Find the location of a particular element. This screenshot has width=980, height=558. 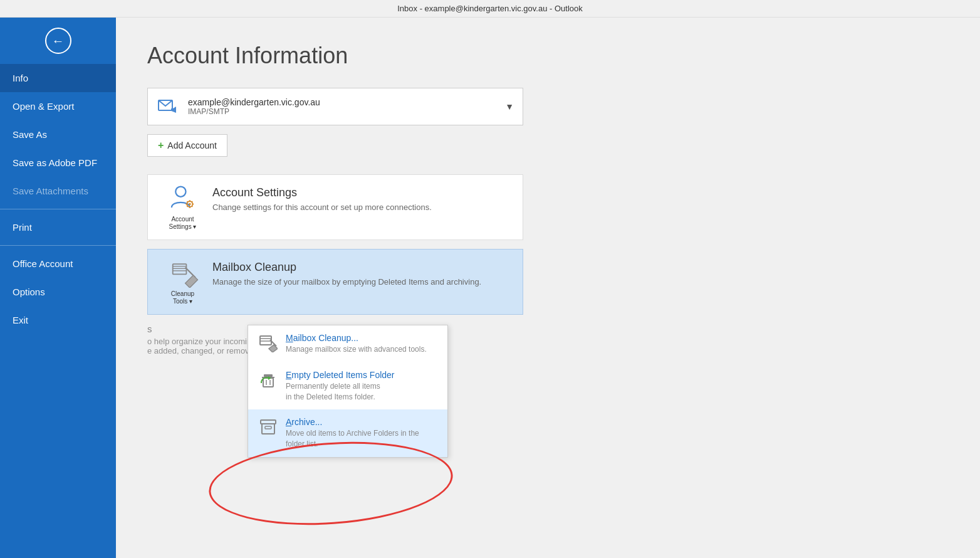

sidebar-item-save-as: Save As is located at coordinates (58, 134).